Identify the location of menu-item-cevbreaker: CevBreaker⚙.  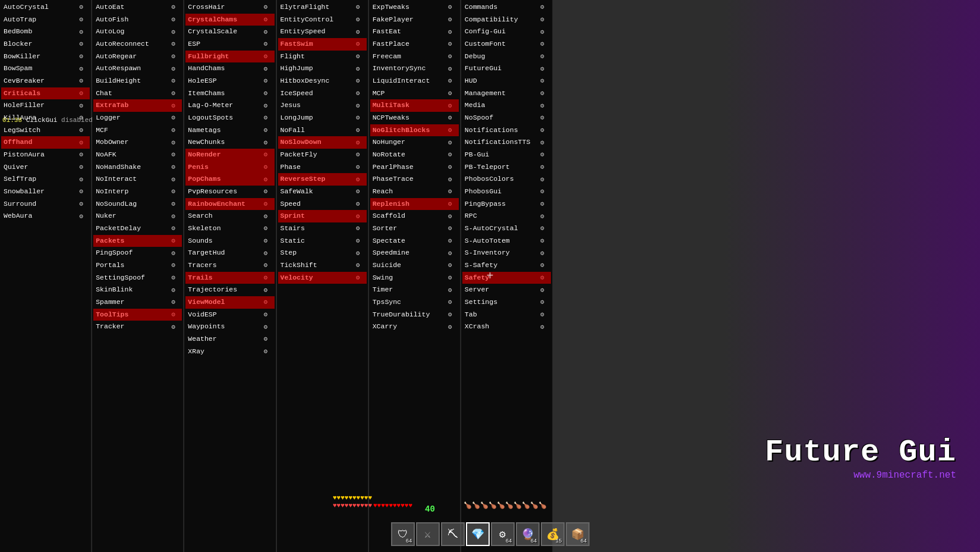
(45, 81).